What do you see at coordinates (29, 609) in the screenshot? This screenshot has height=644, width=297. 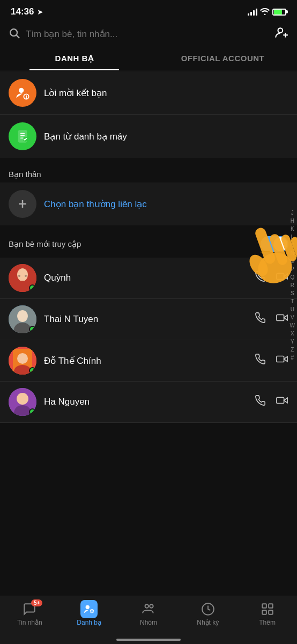 I see `nav-icon-wrap-tin-nhan: 5+` at bounding box center [29, 609].